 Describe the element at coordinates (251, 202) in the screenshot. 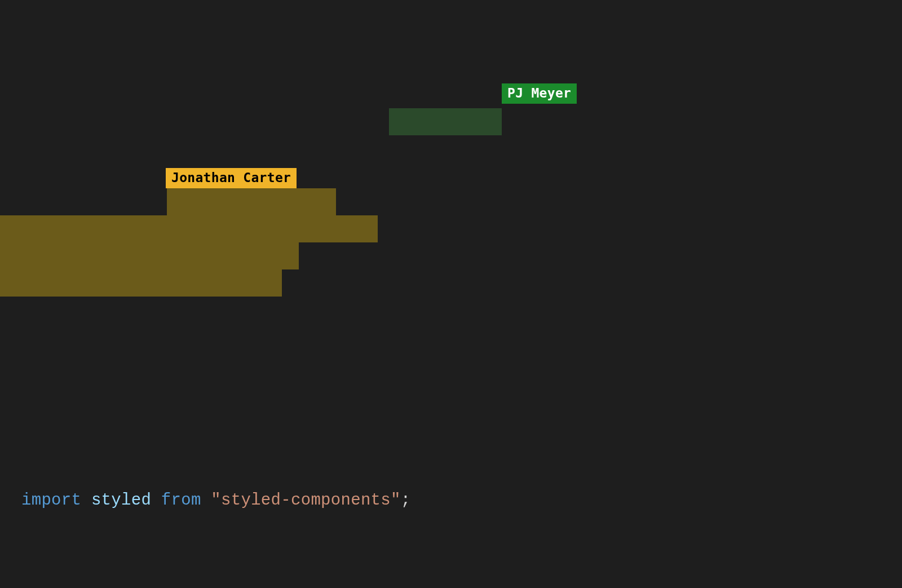

I see `liveshare-selection-jonathan` at that location.